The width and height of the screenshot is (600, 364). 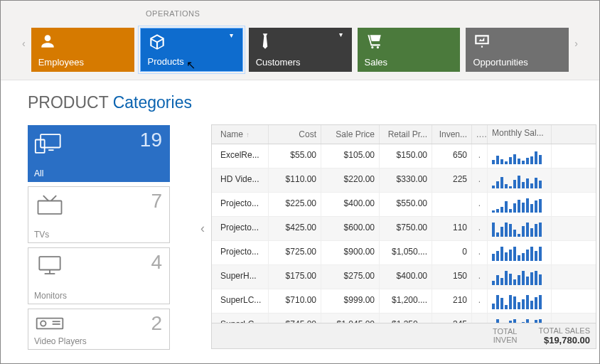 I want to click on cell-inventory: 225, so click(x=452, y=181).